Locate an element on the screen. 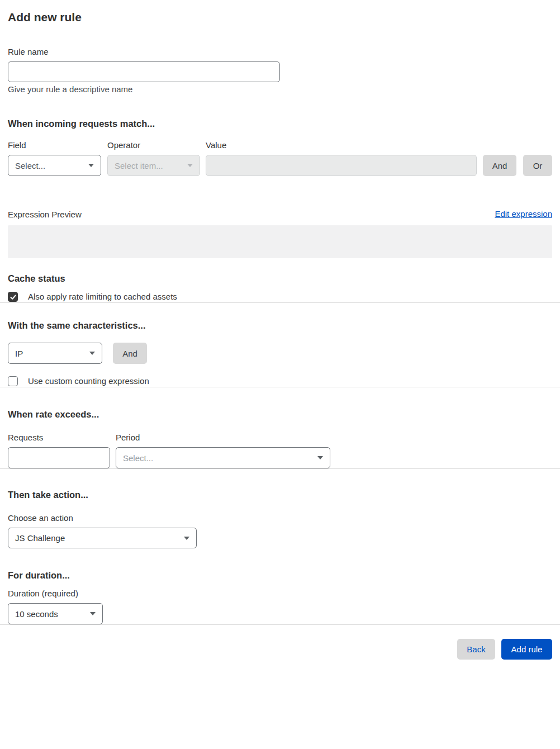 The width and height of the screenshot is (560, 749). match-section-heading: When incoming requests match... is located at coordinates (280, 124).